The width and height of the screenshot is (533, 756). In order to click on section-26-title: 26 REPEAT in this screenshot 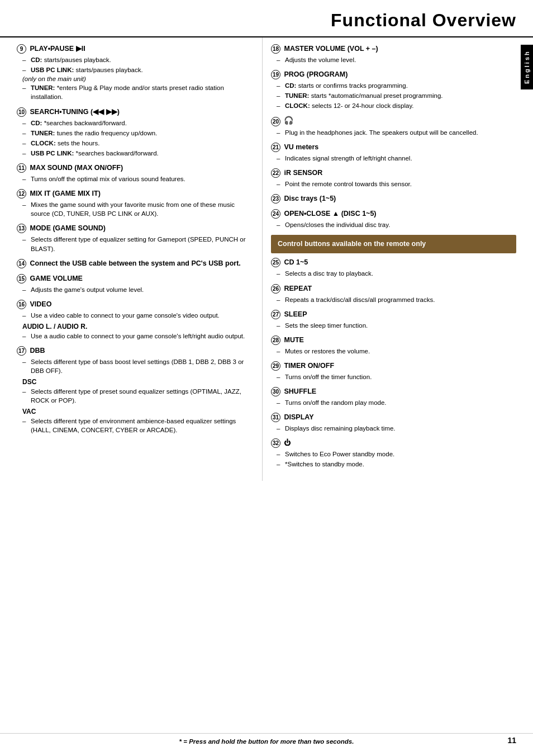, I will do `click(393, 289)`.